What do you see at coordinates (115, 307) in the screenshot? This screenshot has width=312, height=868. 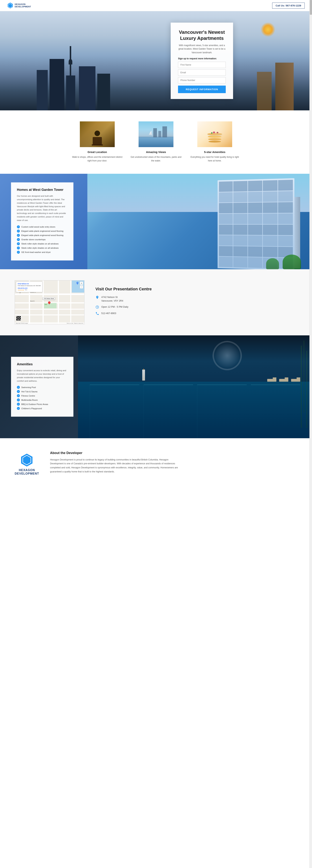 I see `visit-hours: Open 12 PM - 5 PM Daily` at bounding box center [115, 307].